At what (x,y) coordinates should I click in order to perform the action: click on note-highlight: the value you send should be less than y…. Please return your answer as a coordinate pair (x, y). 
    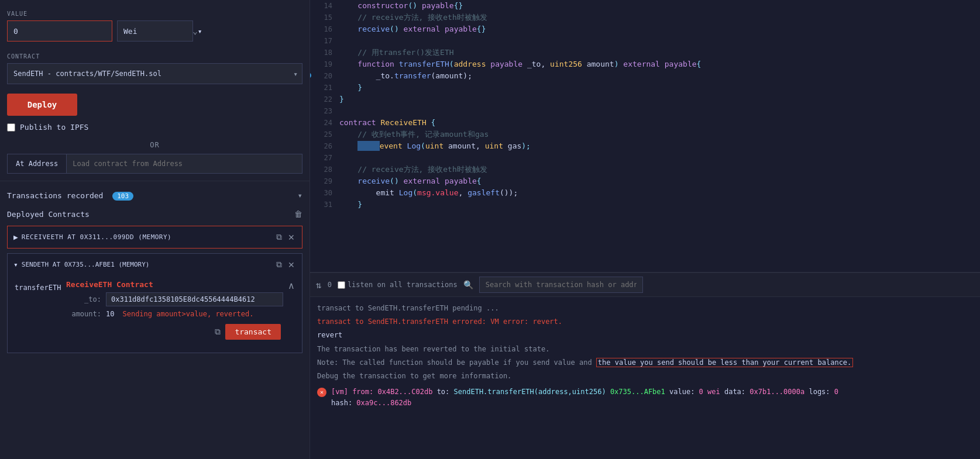
    Looking at the image, I should click on (724, 363).